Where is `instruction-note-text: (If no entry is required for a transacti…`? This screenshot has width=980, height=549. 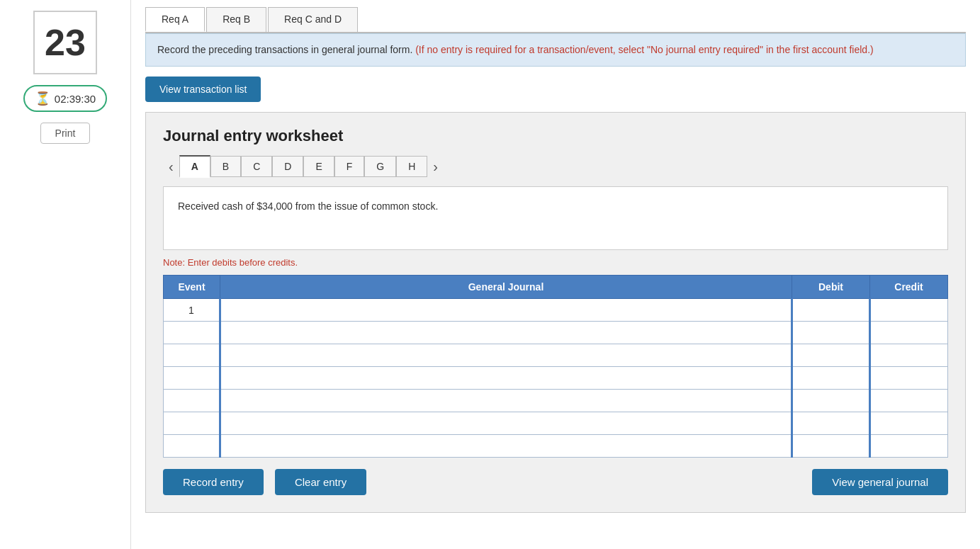
instruction-note-text: (If no entry is required for a transacti… is located at coordinates (644, 50).